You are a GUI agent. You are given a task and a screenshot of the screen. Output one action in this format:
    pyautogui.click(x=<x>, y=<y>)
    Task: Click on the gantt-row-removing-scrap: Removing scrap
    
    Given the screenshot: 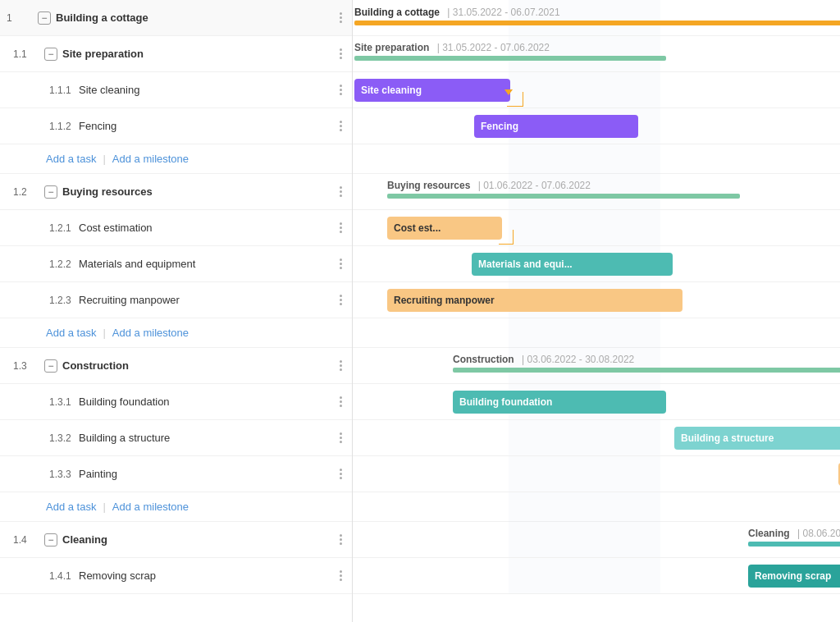 What is the action you would take?
    pyautogui.click(x=596, y=576)
    